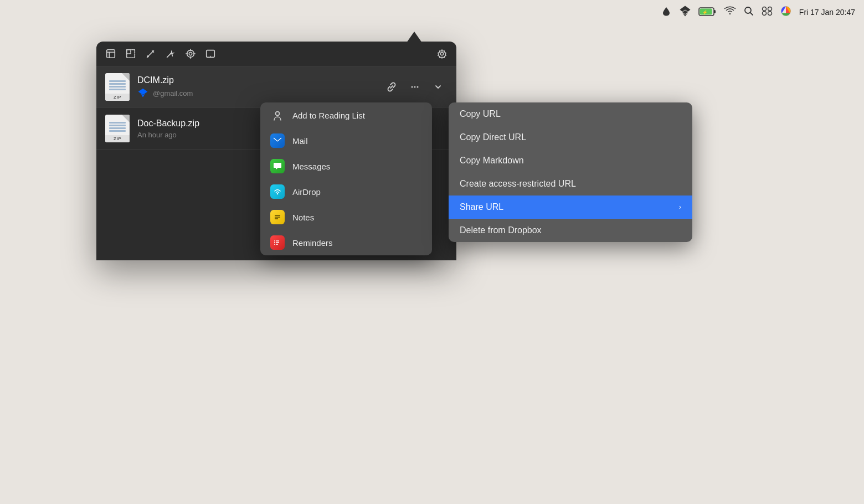 The image size is (864, 504). Describe the element at coordinates (307, 192) in the screenshot. I see `airdrop-label: AirDrop` at that location.